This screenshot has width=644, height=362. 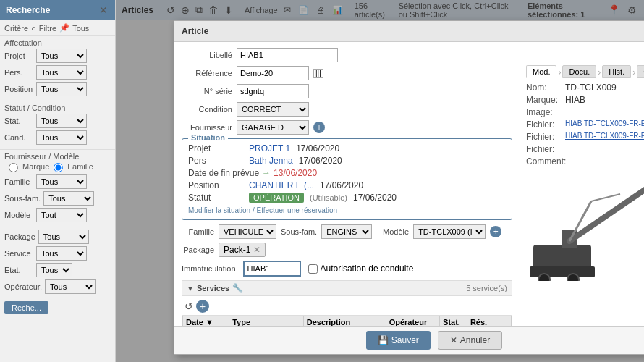 What do you see at coordinates (263, 210) in the screenshot?
I see `modify-link: Modifier la situation / Effectuer une ré…` at bounding box center [263, 210].